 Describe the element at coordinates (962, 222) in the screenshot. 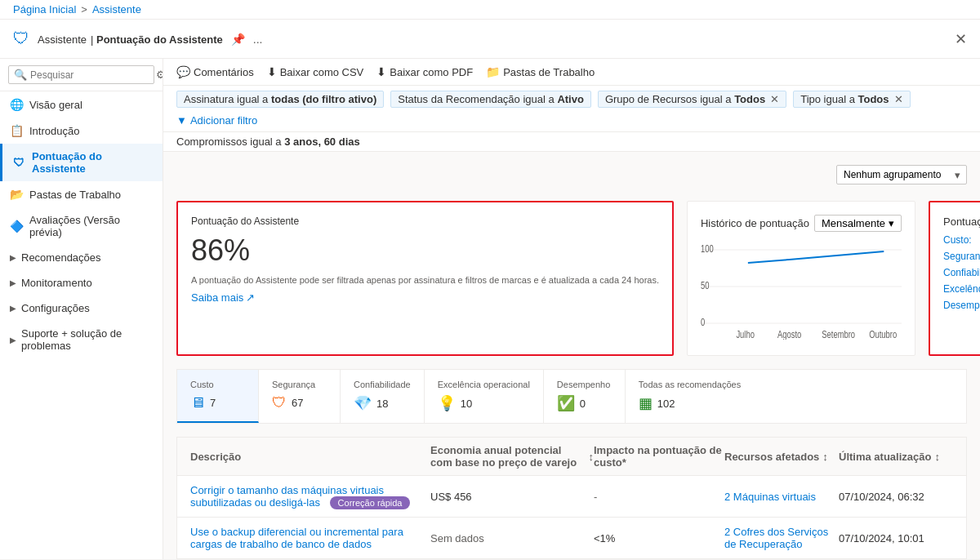

I see `category-title: Pontuação por categoria` at that location.